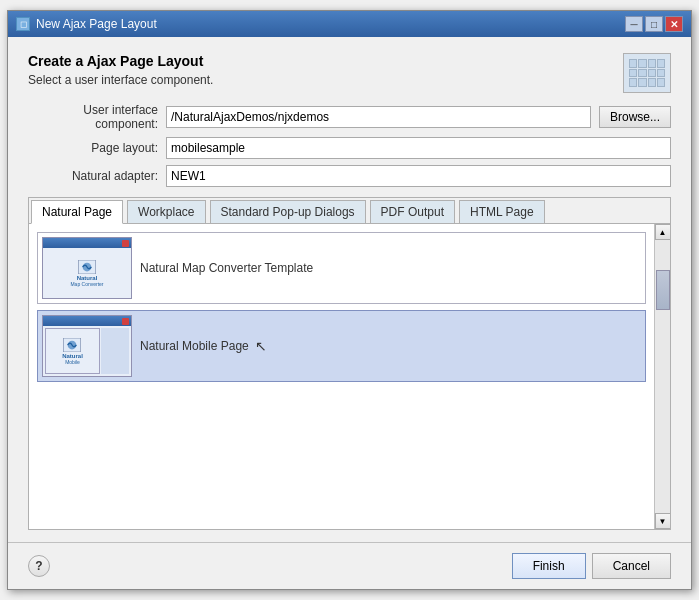 This screenshot has height=600, width=699. Describe the element at coordinates (72, 362) in the screenshot. I see `natural-logo-subtext-2: Mobile` at that location.